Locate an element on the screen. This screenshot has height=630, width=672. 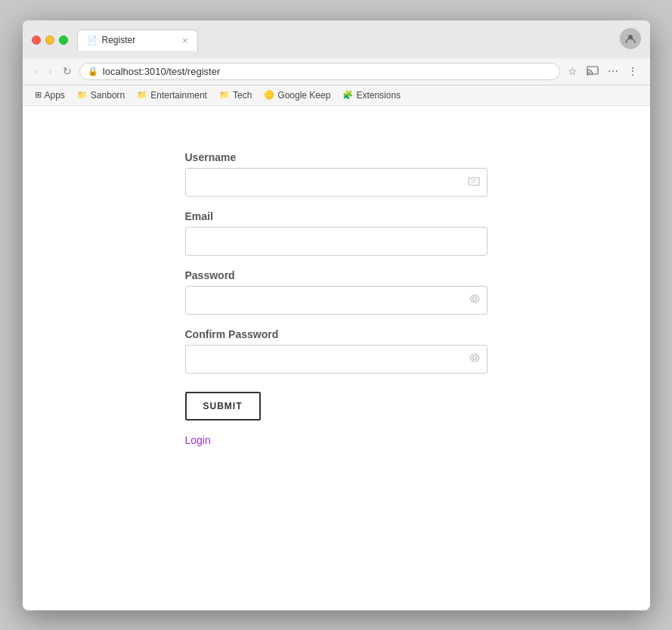
cast-button is located at coordinates (593, 71).